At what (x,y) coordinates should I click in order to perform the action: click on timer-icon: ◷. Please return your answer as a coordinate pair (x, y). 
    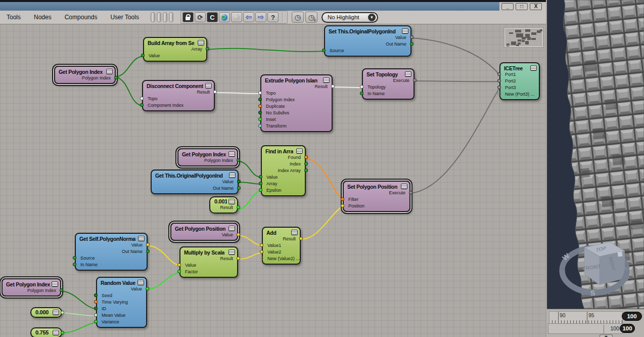
    Looking at the image, I should click on (298, 17).